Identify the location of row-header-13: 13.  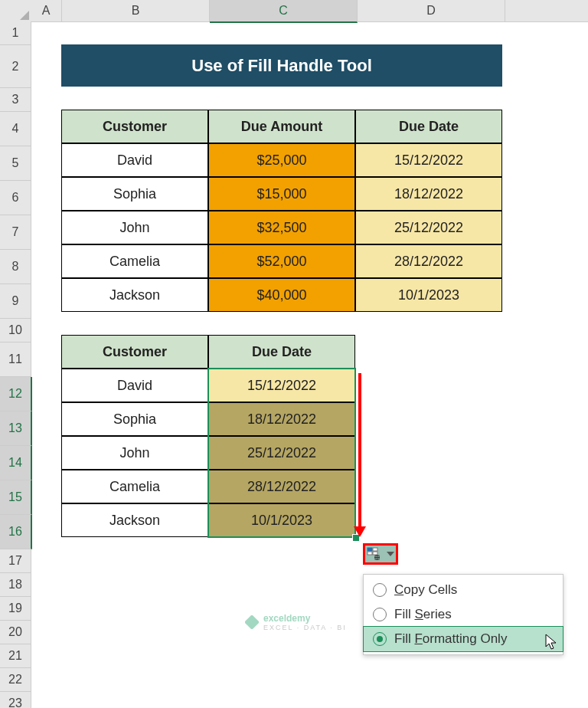
(16, 429).